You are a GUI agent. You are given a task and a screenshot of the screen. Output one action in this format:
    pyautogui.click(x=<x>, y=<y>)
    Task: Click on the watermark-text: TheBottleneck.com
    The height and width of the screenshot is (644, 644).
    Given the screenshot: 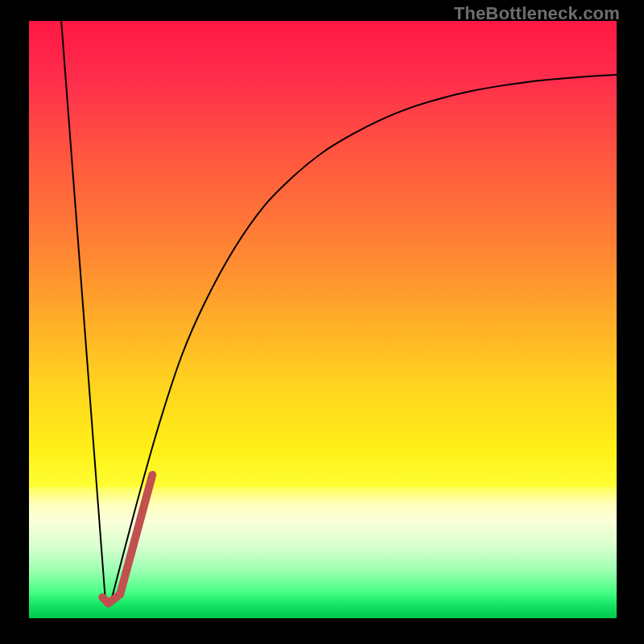 What is the action you would take?
    pyautogui.click(x=537, y=14)
    